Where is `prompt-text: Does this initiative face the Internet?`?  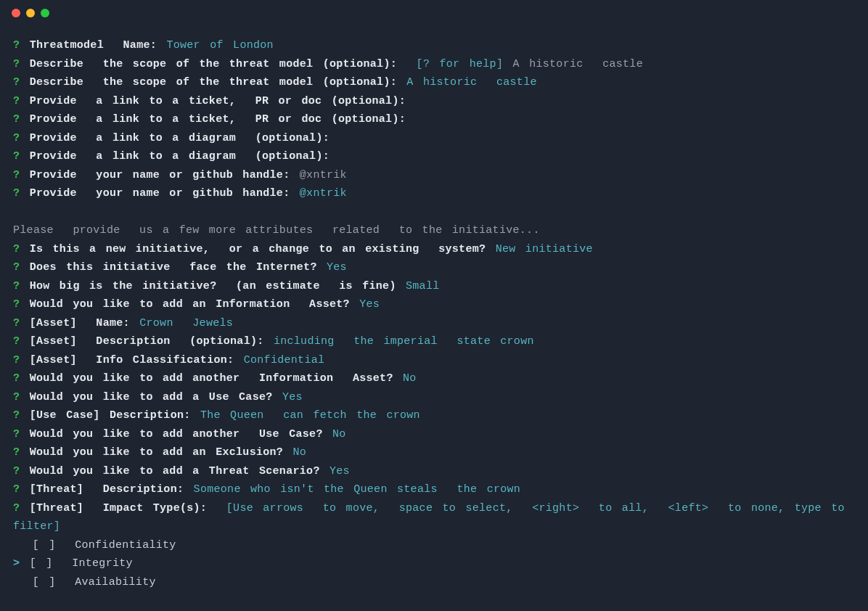 prompt-text: Does this initiative face the Internet? is located at coordinates (173, 267).